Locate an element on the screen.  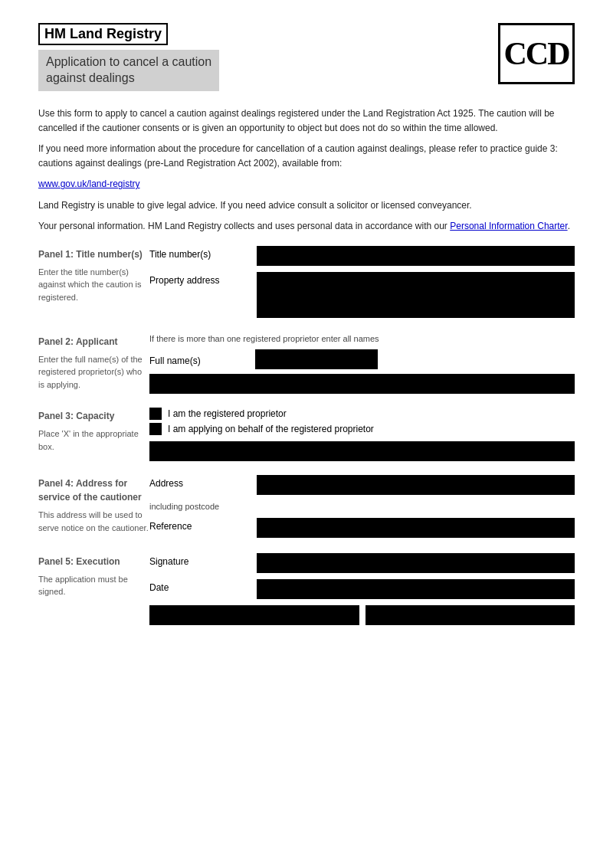
ccd-logo: CCD is located at coordinates (536, 54).